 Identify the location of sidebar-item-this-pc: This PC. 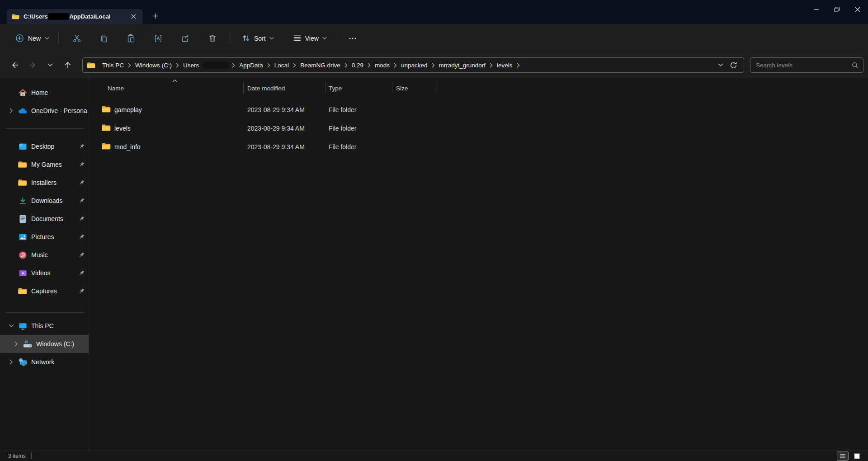
(44, 326).